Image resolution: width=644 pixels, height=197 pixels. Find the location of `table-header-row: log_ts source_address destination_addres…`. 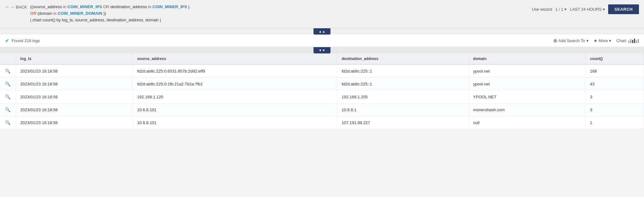

table-header-row: log_ts source_address destination_addres… is located at coordinates (322, 59).